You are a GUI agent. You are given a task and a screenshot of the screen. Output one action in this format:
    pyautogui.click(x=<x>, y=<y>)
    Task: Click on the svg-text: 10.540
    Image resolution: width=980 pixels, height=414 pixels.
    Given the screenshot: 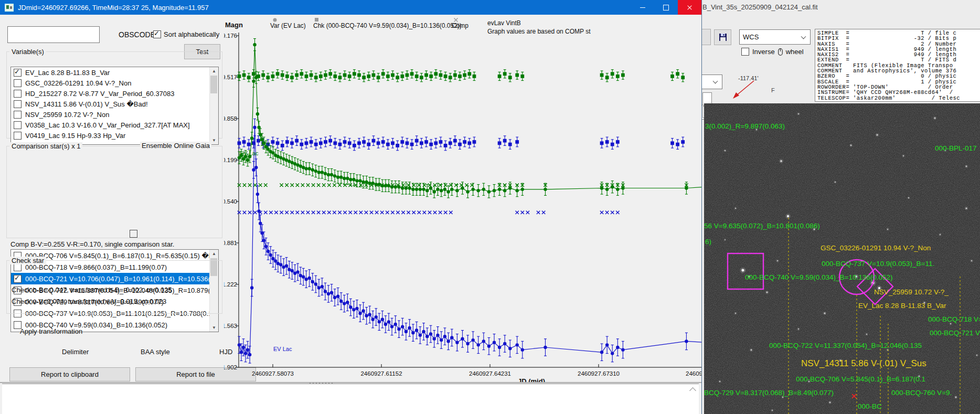 What is the action you would take?
    pyautogui.click(x=231, y=201)
    